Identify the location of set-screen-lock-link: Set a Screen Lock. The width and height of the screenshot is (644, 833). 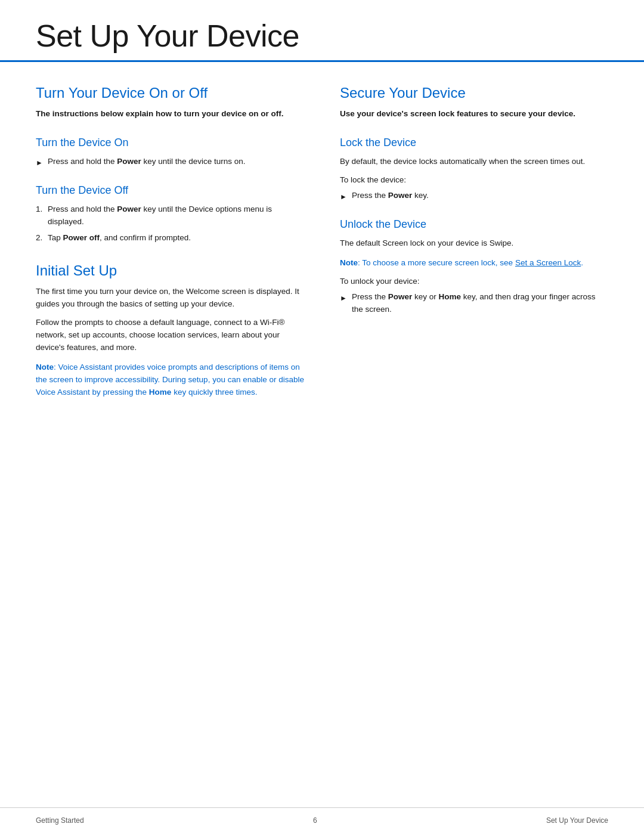
(548, 262).